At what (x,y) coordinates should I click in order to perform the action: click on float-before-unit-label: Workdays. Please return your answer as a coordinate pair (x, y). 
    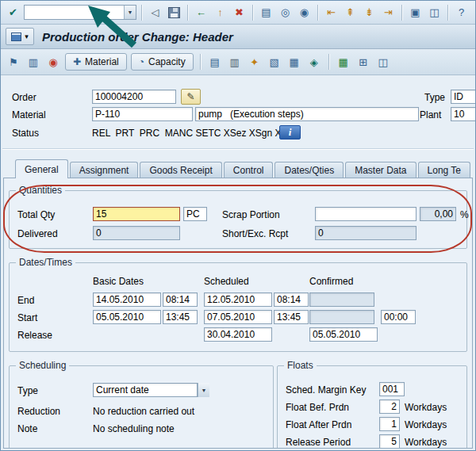
    Looking at the image, I should click on (425, 407).